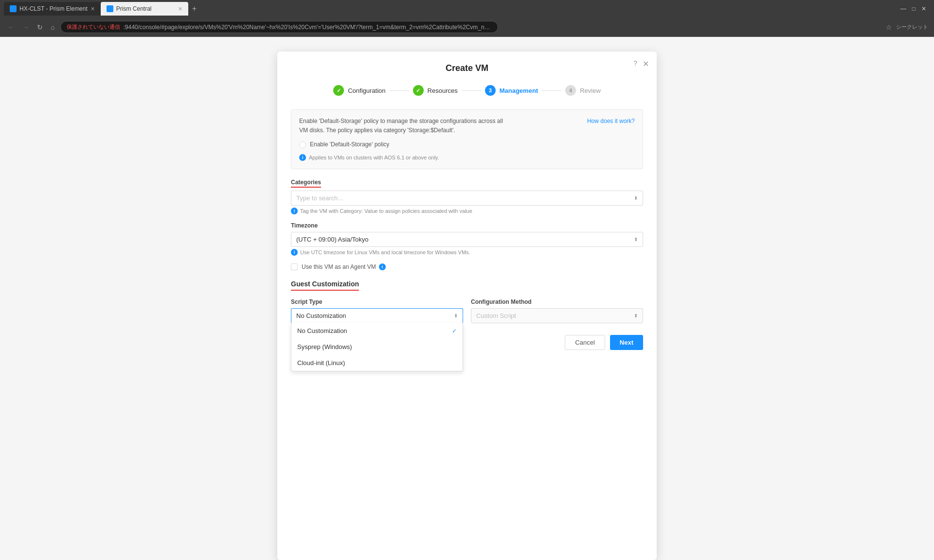 The image size is (934, 560). What do you see at coordinates (924, 9) in the screenshot?
I see `close-icon: ✕` at bounding box center [924, 9].